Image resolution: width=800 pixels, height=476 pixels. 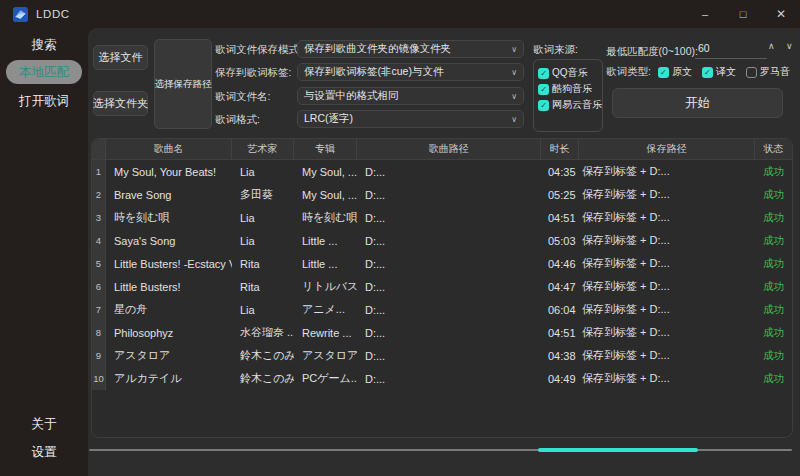 I want to click on cell-album: PCゲーム..., so click(x=326, y=378).